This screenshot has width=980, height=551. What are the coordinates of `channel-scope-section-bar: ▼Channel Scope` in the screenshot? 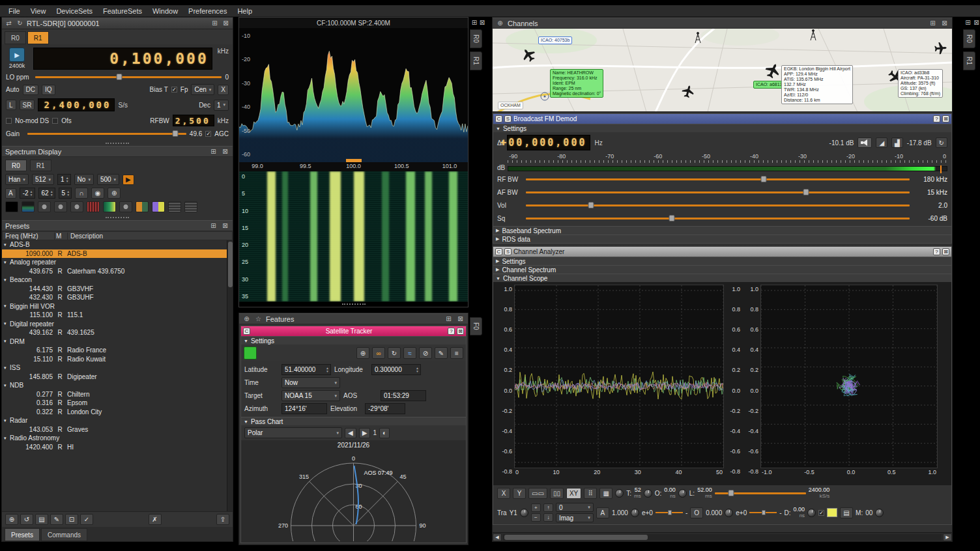 It's located at (722, 277).